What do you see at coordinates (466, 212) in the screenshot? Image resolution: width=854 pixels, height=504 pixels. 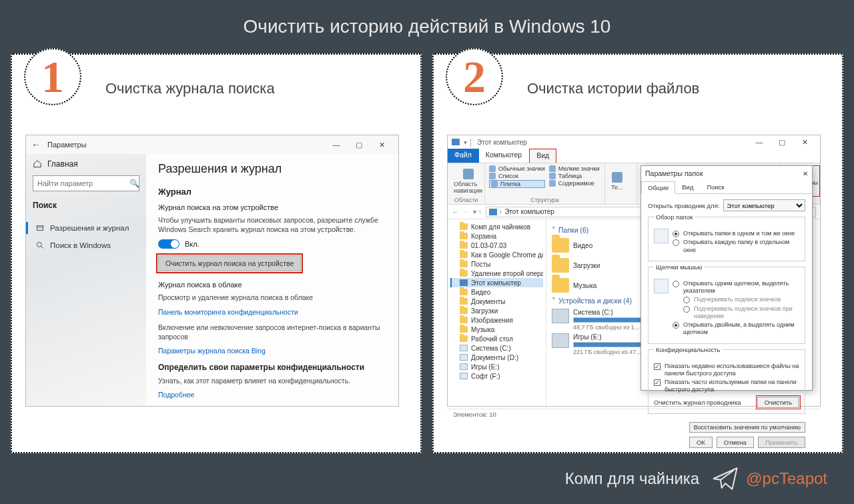 I see `nav-fwd-icon: →` at bounding box center [466, 212].